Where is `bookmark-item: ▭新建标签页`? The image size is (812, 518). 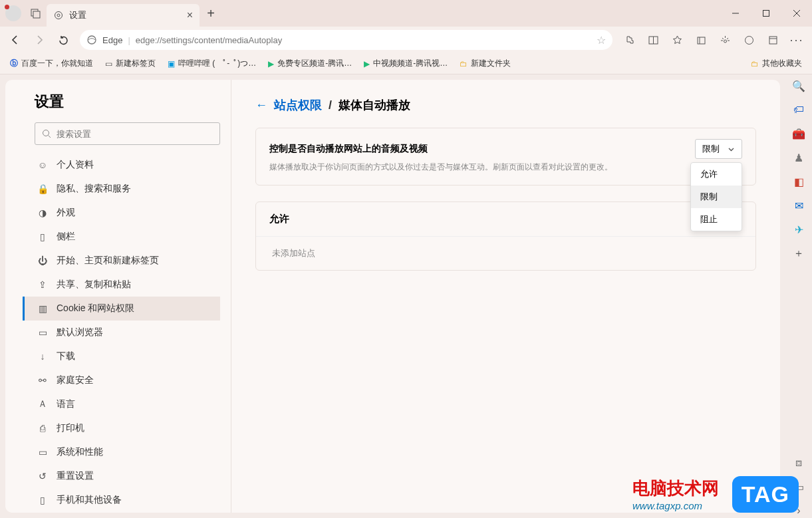 bookmark-item: ▭新建标签页 is located at coordinates (130, 64).